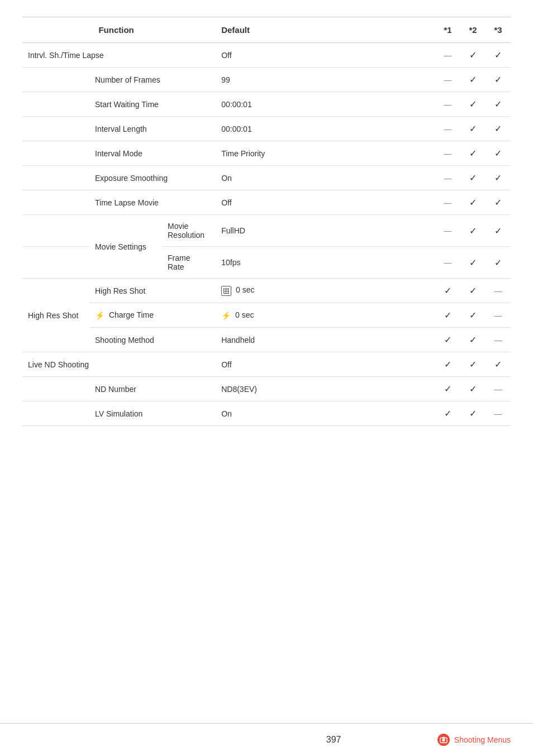  Describe the element at coordinates (266, 80) in the screenshot. I see `table-row: Number of Frames99—✓✓` at that location.